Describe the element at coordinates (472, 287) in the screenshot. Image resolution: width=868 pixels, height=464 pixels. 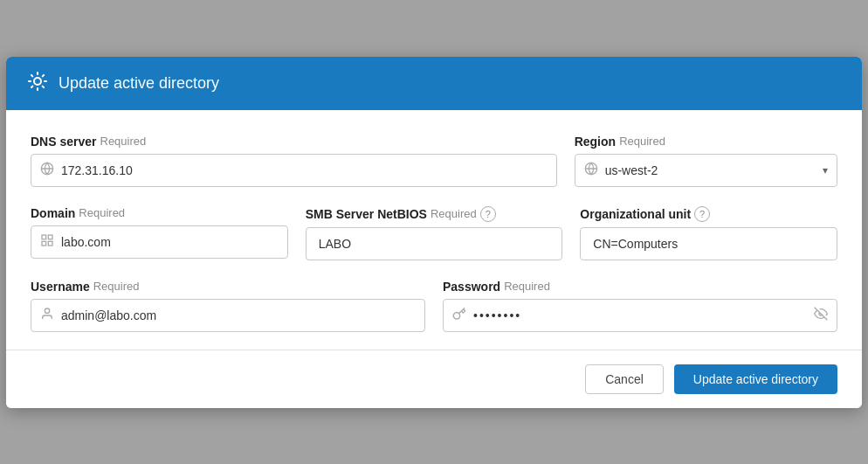
I see `password-label: Password` at that location.